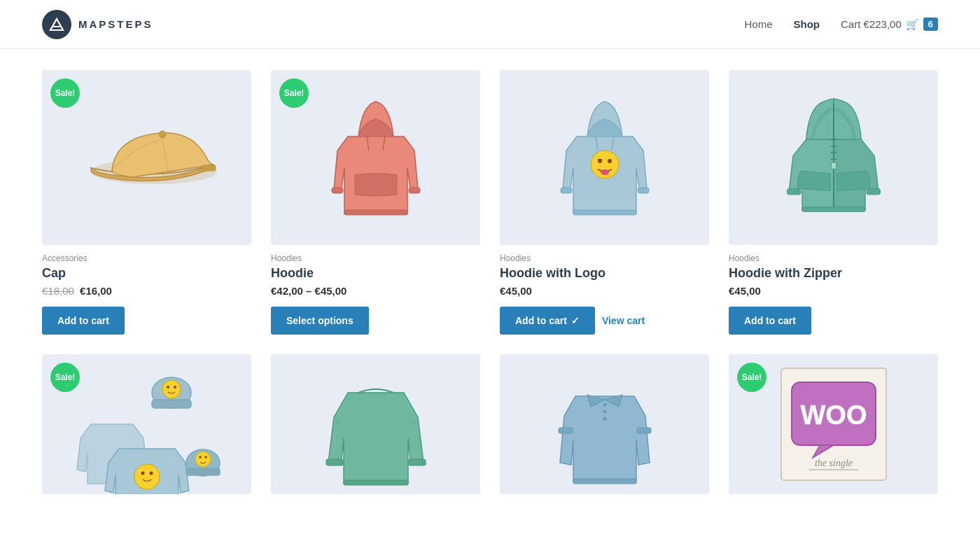  I want to click on svg-text: the single, so click(833, 463).